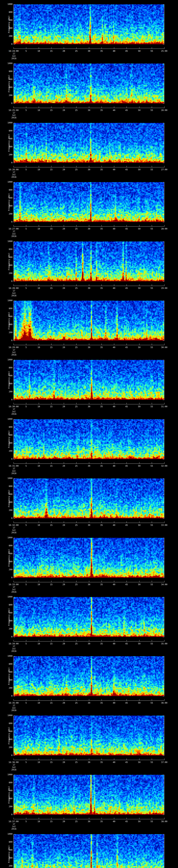 The height and width of the screenshot is (868, 178). Describe the element at coordinates (26, 644) in the screenshot. I see `x-tick-label: 5` at that location.